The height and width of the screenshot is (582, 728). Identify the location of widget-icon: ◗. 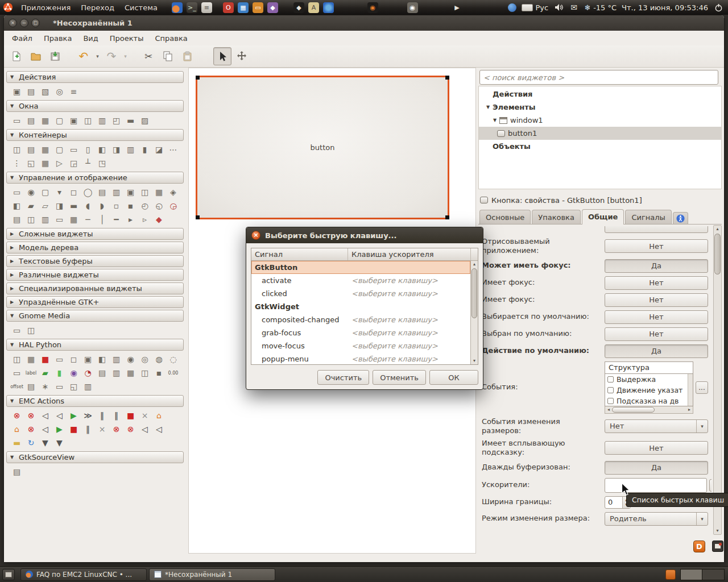
(102, 206).